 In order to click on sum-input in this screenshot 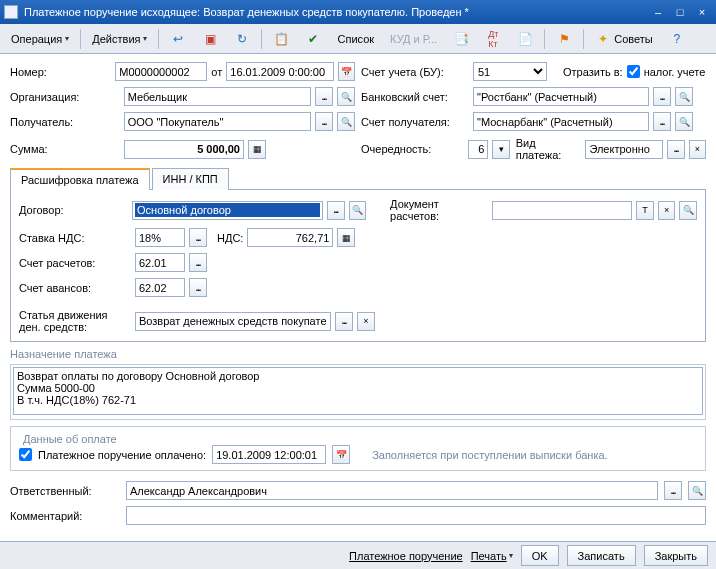, I will do `click(184, 150)`.